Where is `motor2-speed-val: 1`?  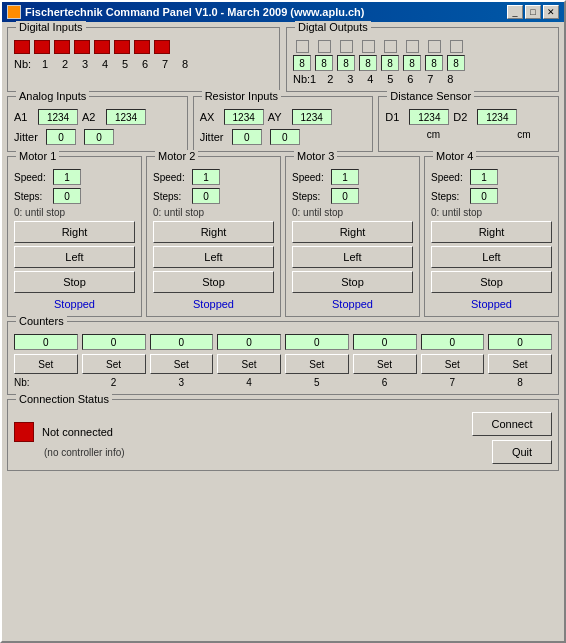
motor2-speed-val: 1 is located at coordinates (206, 177).